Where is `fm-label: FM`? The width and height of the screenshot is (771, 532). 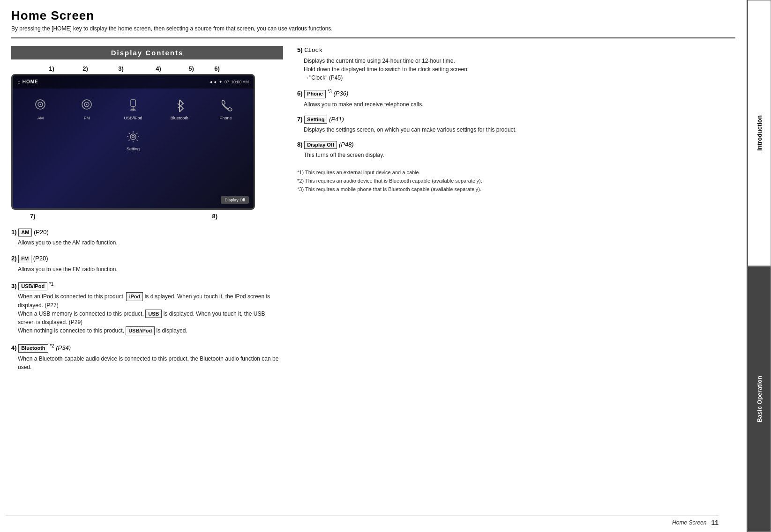
fm-label: FM is located at coordinates (87, 118).